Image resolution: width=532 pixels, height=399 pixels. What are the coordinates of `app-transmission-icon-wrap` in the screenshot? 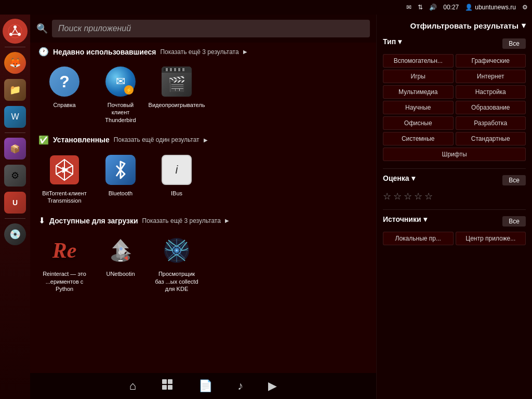 It's located at (64, 170).